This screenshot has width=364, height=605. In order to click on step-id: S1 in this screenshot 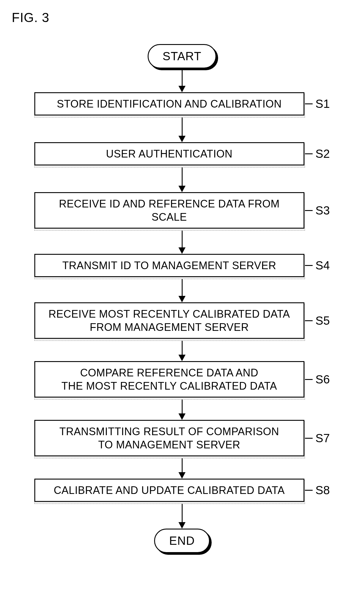, I will do `click(323, 104)`.